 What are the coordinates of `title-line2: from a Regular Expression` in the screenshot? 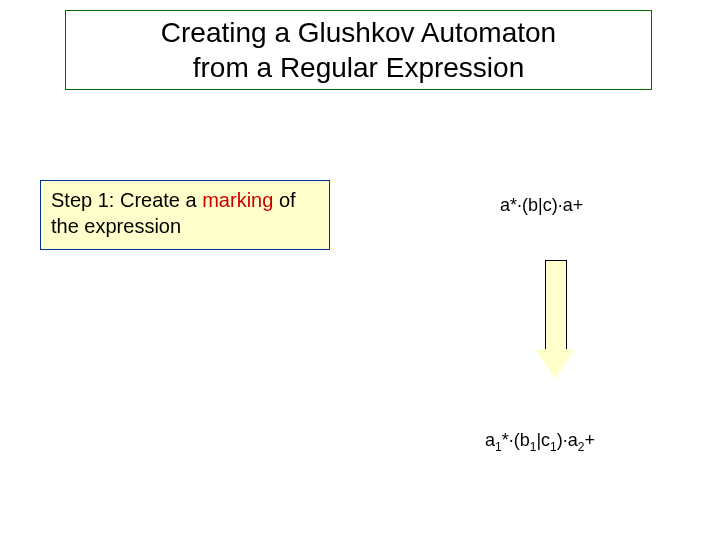 It's located at (358, 68).